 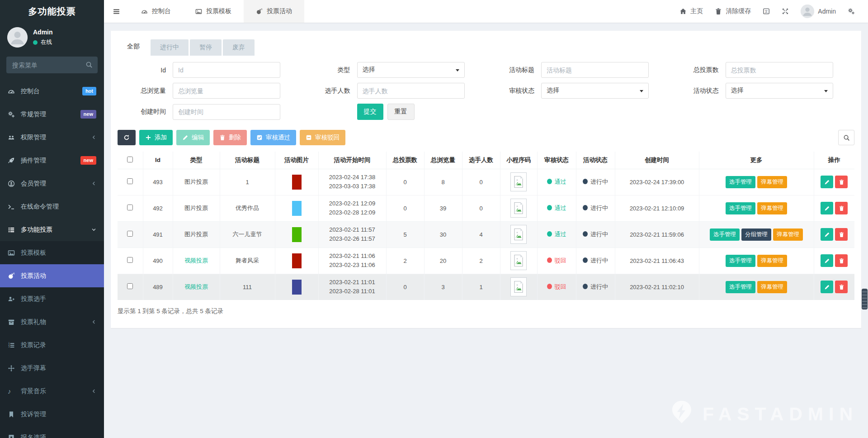 I want to click on column-header: 活动状态, so click(x=595, y=160).